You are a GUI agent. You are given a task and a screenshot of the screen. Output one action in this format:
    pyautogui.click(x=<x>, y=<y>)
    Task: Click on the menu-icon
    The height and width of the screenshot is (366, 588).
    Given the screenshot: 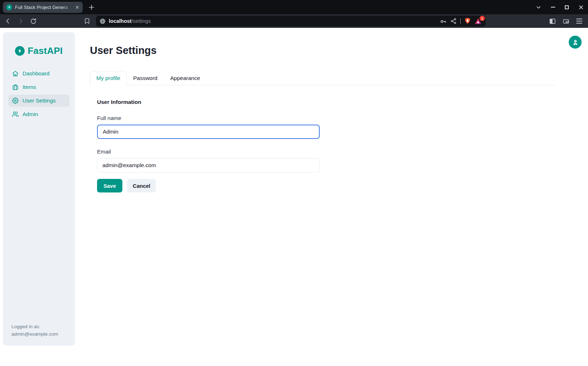 What is the action you would take?
    pyautogui.click(x=579, y=21)
    